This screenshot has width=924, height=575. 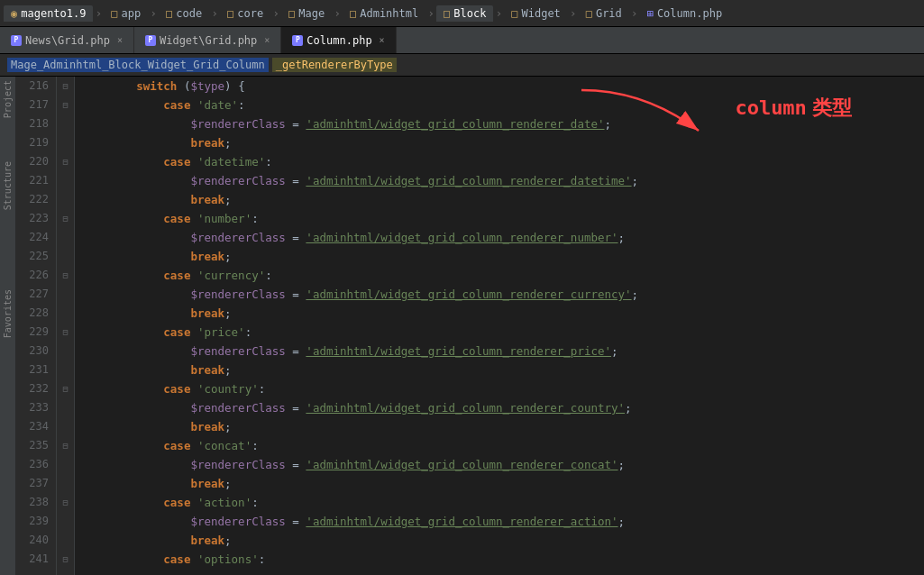 I want to click on top-tab-label: Adminhtml, so click(x=389, y=14).